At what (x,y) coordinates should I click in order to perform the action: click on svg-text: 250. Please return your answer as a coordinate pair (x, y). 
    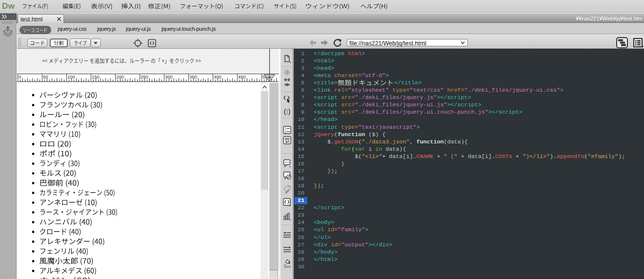
    Looking at the image, I should click on (144, 77).